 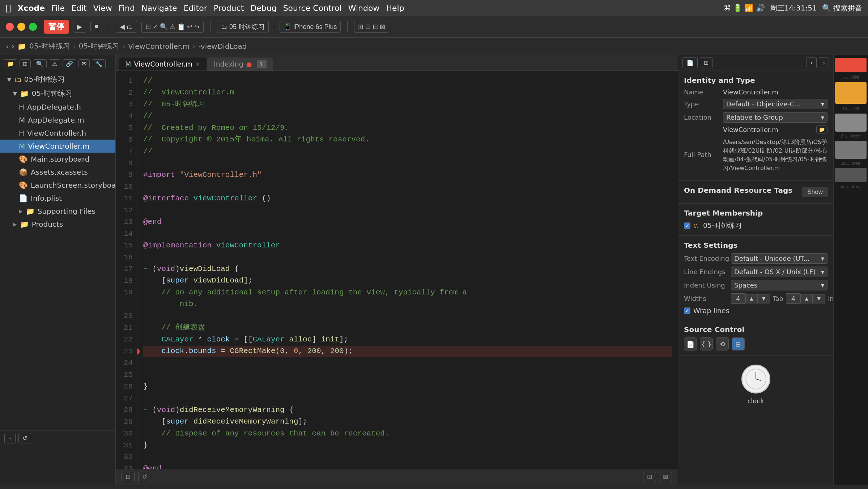 I want to click on sidebar-nav-btn: ↺, so click(x=25, y=438).